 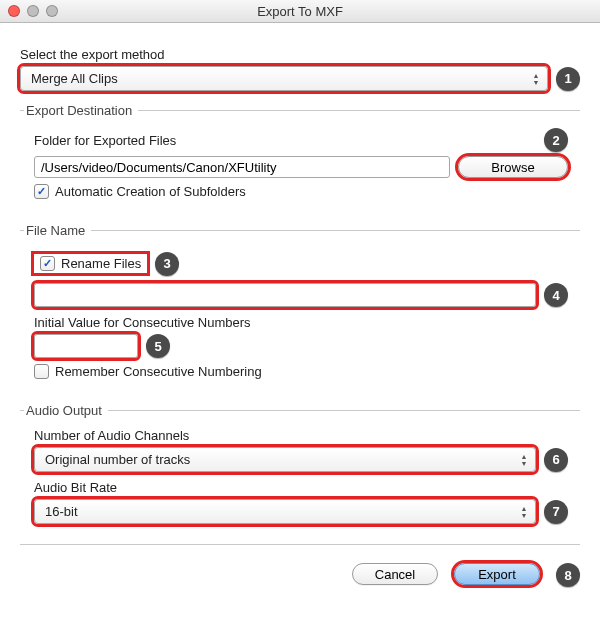 What do you see at coordinates (285, 460) in the screenshot?
I see `audio-channels-select: Original number of tracks ▲▼` at bounding box center [285, 460].